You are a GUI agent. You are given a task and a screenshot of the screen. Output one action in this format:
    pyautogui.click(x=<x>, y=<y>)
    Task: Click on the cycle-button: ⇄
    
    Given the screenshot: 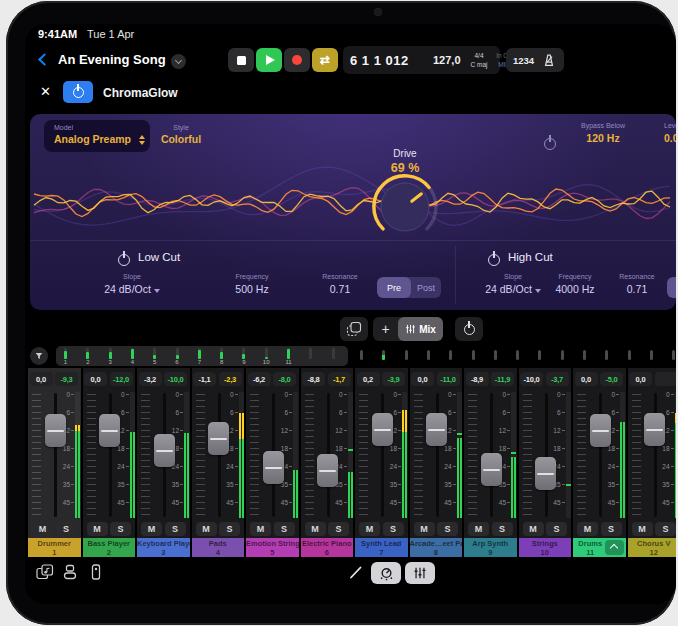 What is the action you would take?
    pyautogui.click(x=325, y=60)
    